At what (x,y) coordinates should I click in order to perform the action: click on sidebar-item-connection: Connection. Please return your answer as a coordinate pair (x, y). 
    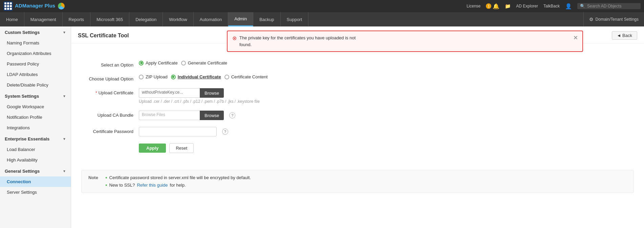
    Looking at the image, I should click on (35, 182).